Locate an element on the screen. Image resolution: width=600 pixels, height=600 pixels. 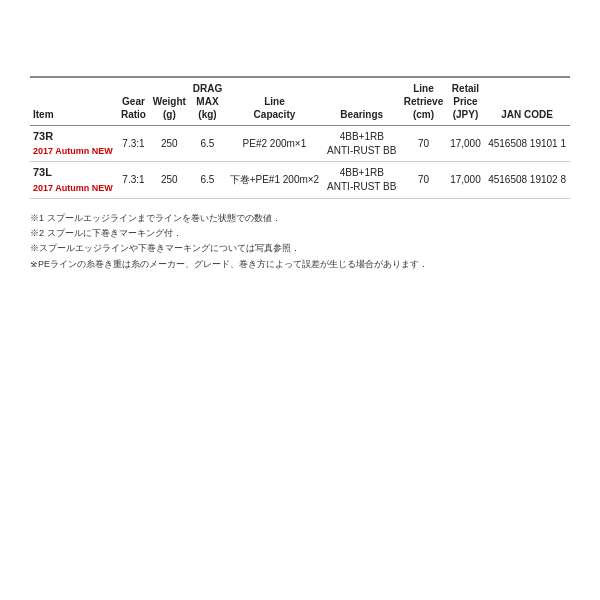
note-item: ※1 スプールエッジラインまでラインを巻いた状態での数値． is located at coordinates (300, 218).